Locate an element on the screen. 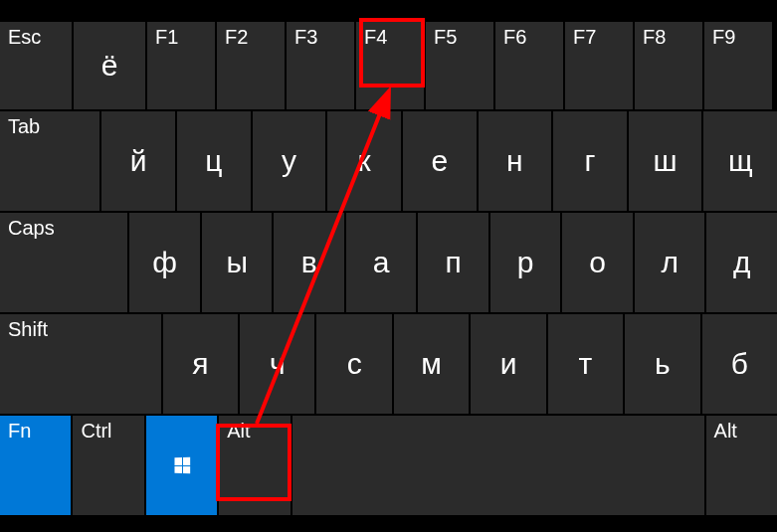  key-letter: у is located at coordinates (290, 161).